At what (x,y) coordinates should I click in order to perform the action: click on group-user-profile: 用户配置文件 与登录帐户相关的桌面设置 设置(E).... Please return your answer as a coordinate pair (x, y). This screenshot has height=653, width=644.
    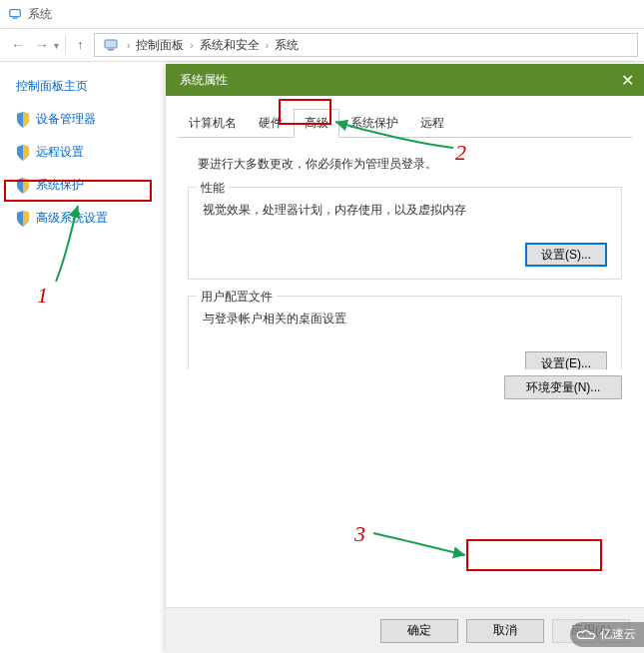
    Looking at the image, I should click on (405, 332).